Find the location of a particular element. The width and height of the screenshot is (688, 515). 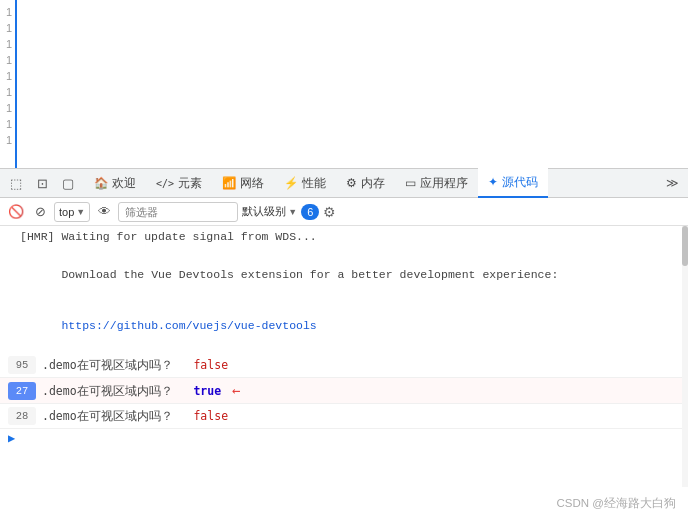

level-dropdown-icon: ▼ is located at coordinates (292, 212).